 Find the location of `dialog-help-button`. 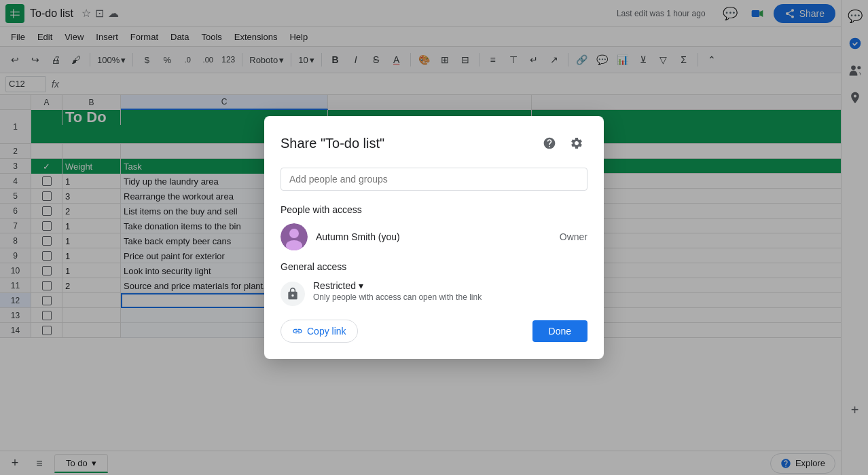

dialog-help-button is located at coordinates (549, 143).